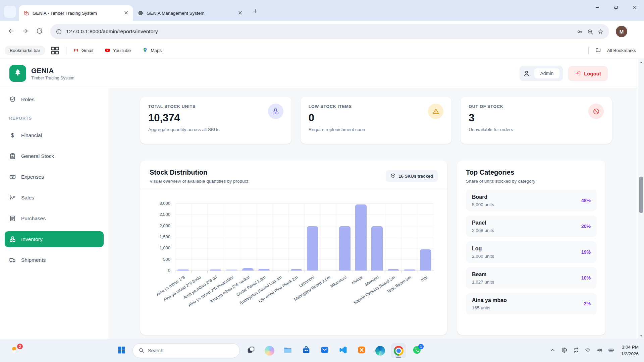  What do you see at coordinates (343, 351) in the screenshot?
I see `taskbar-vscode-button` at bounding box center [343, 351].